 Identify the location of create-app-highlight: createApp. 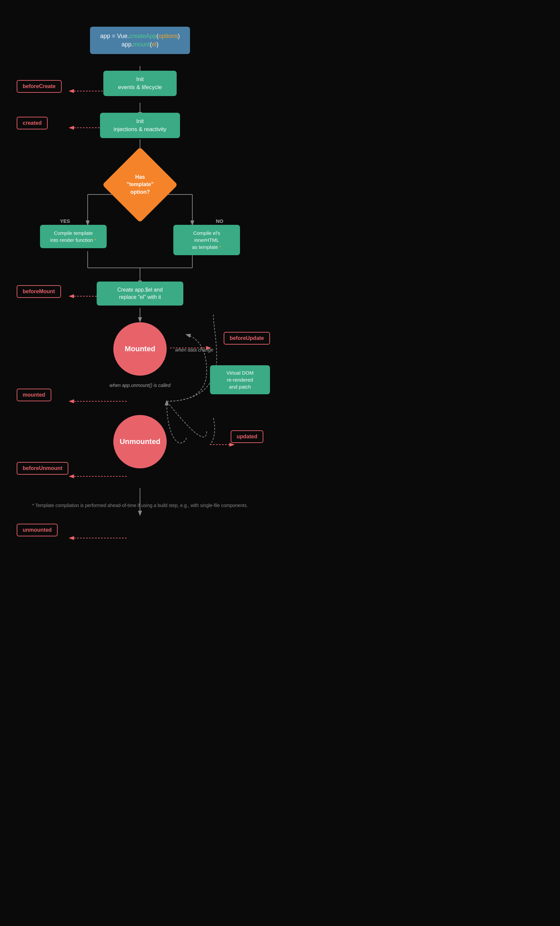
(143, 36).